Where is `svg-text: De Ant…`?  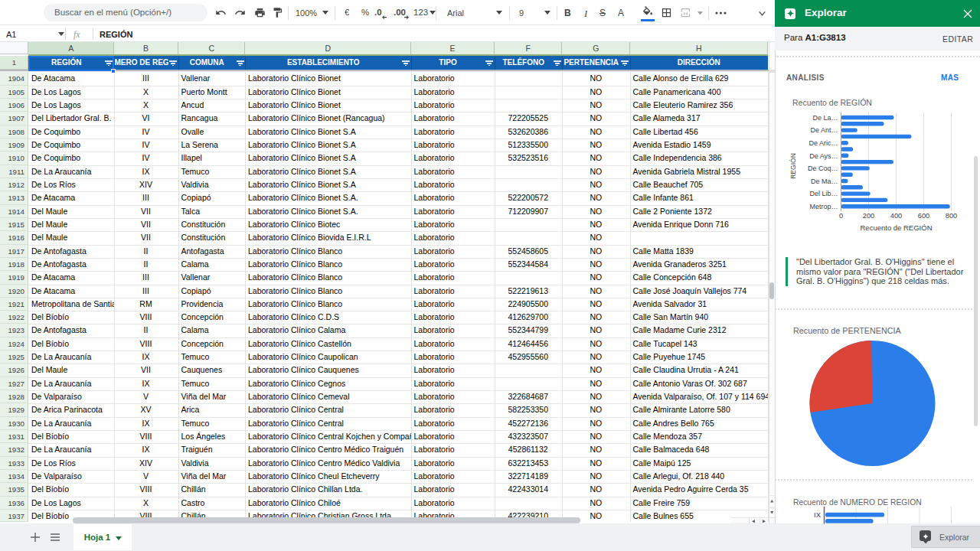
svg-text: De Ant… is located at coordinates (824, 130).